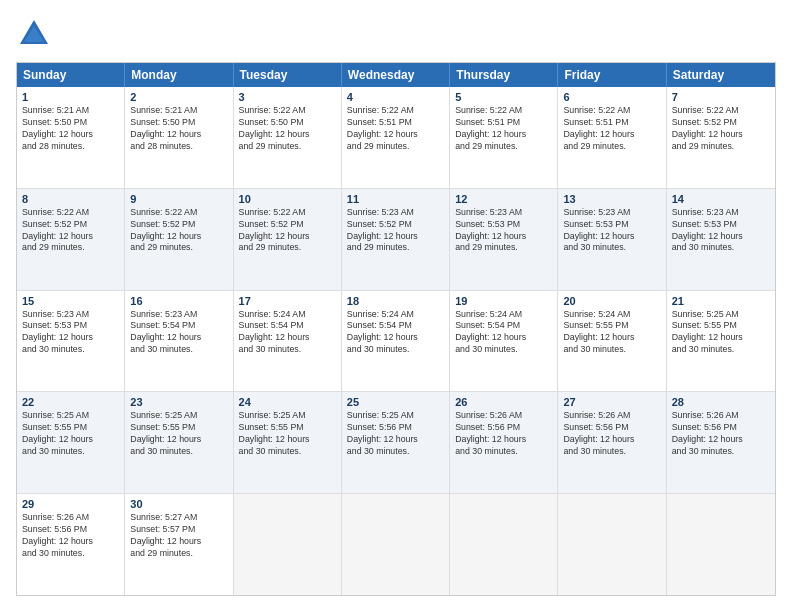 The height and width of the screenshot is (612, 792). Describe the element at coordinates (504, 75) in the screenshot. I see `header-thursday: Thursday` at that location.